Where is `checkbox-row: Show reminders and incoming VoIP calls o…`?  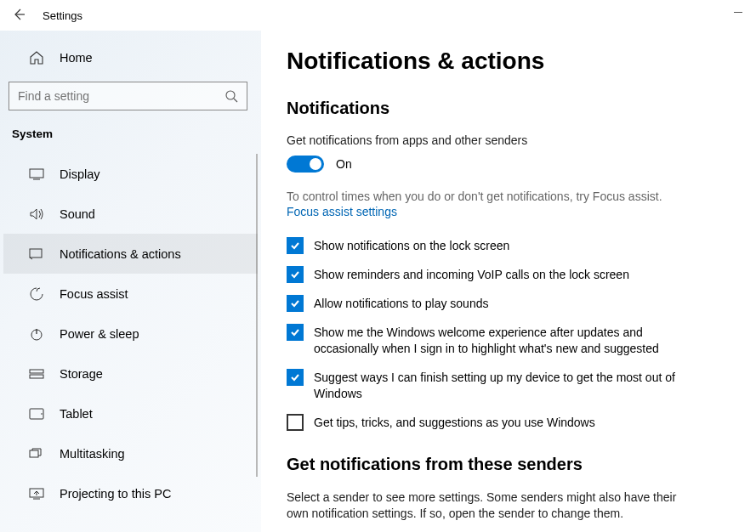 checkbox-row: Show reminders and incoming VoIP calls o… is located at coordinates (482, 274).